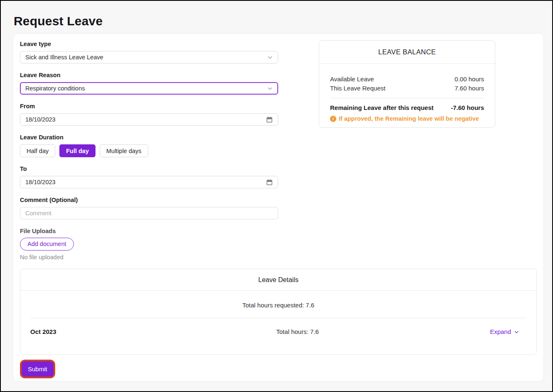 This screenshot has height=392, width=553. Describe the element at coordinates (149, 151) in the screenshot. I see `leave-duration-options: Half day Full day Multiple days` at that location.